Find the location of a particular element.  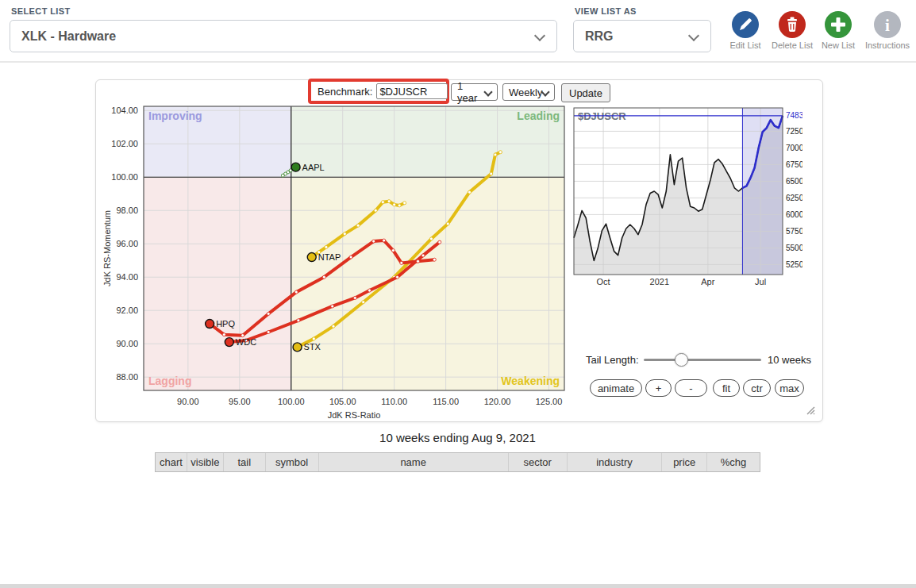

svg-text: 6250 is located at coordinates (794, 198).